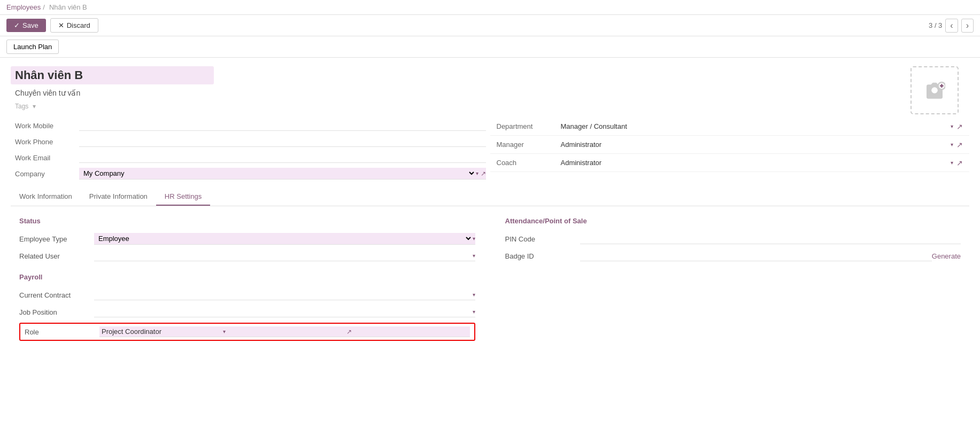  What do you see at coordinates (952, 162) in the screenshot?
I see `coach-dropdown-icon: ▾` at bounding box center [952, 162].